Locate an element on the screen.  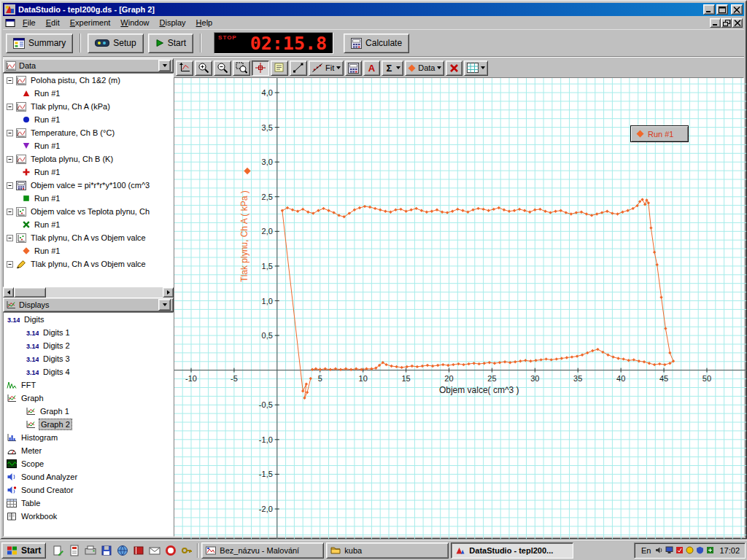
display-subitem: 3.14Digits 1 is located at coordinates (88, 332).